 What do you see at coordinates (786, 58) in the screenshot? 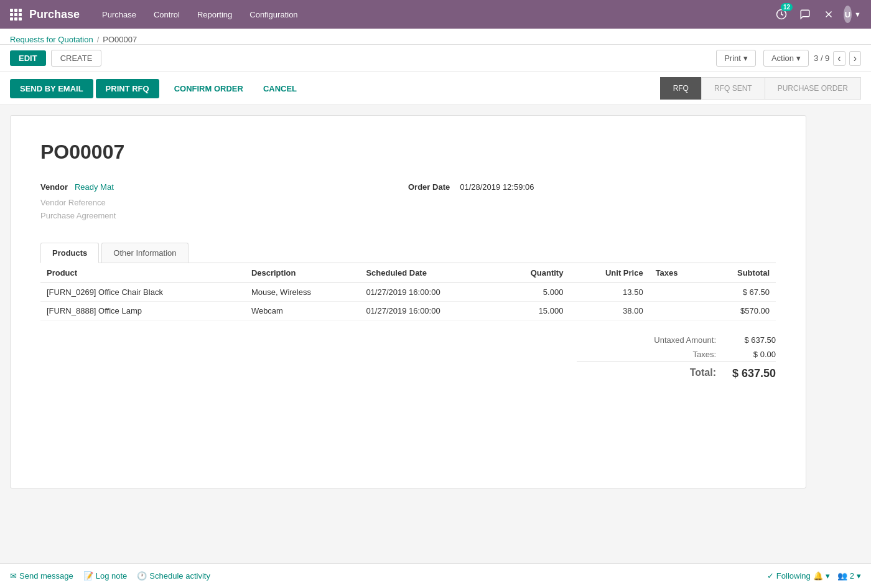
I see `action-button: Action ▾` at bounding box center [786, 58].